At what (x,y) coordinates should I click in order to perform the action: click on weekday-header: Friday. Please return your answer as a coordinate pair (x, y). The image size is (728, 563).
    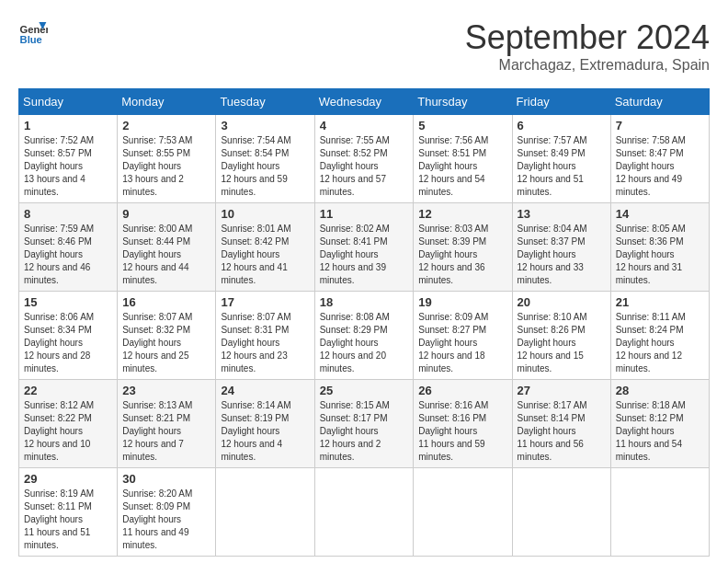
    Looking at the image, I should click on (561, 102).